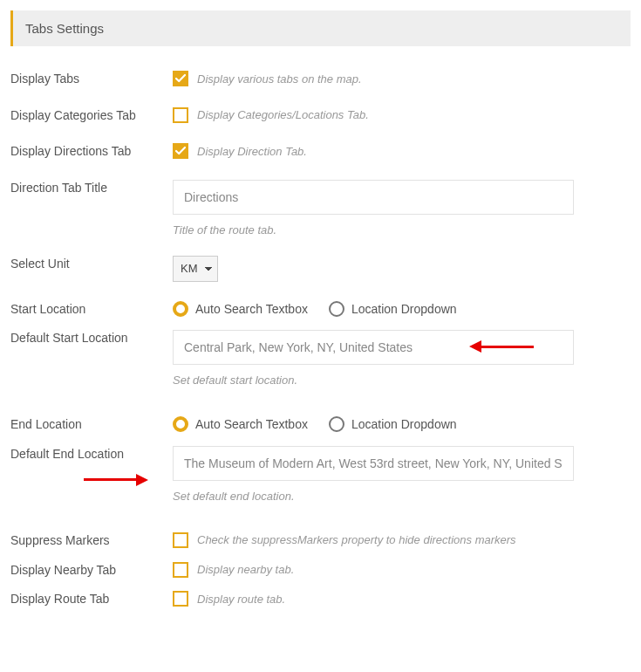 The image size is (641, 672). I want to click on select-unit: KM, so click(195, 269).